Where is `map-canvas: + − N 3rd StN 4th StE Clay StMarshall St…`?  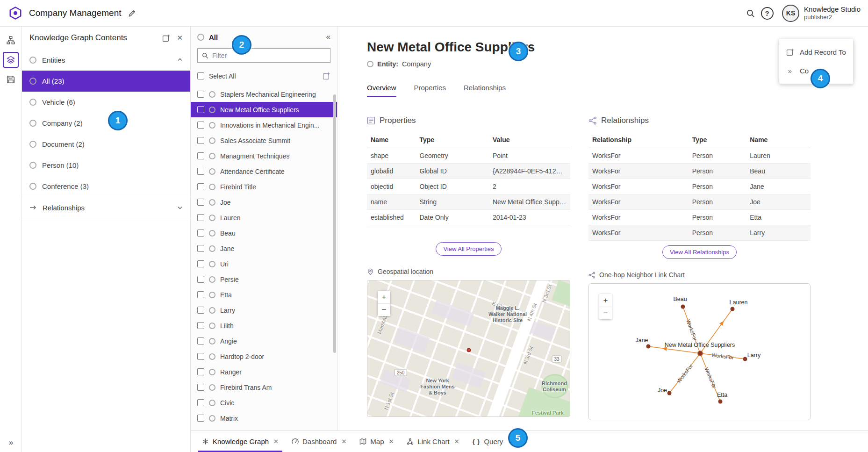
map-canvas: + − N 3rd StN 4th StE Clay StMarshall St… is located at coordinates (468, 349).